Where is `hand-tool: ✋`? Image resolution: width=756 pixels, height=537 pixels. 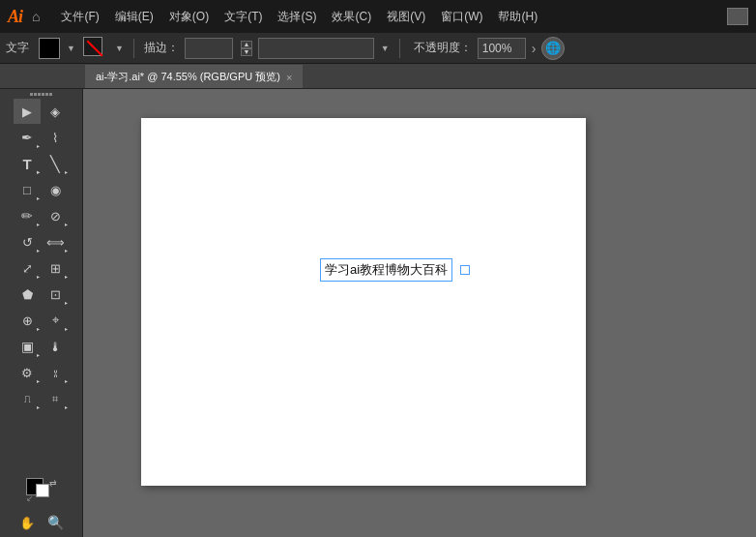
hand-tool: ✋ is located at coordinates (27, 522).